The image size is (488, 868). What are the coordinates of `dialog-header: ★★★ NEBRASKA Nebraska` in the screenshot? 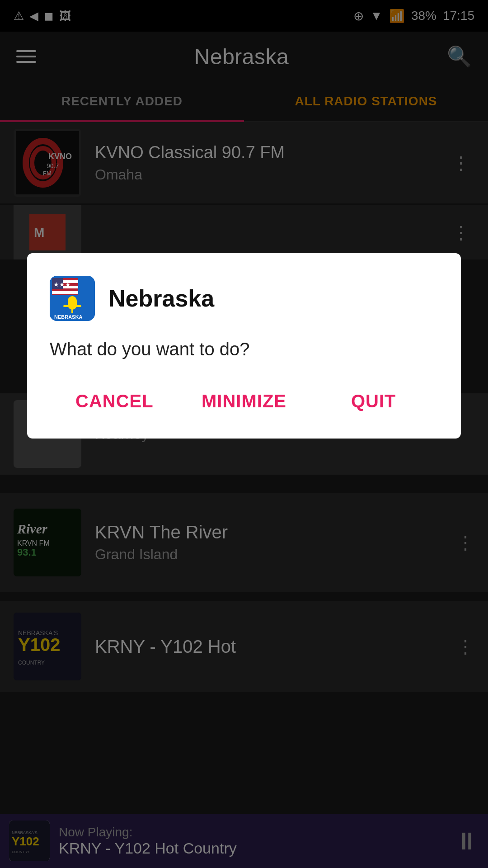 It's located at (244, 298).